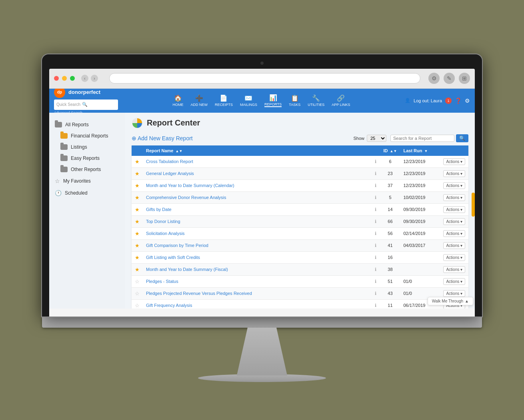 The image size is (524, 420). Describe the element at coordinates (420, 151) in the screenshot. I see `col-last-run: Last Run ▼` at that location.